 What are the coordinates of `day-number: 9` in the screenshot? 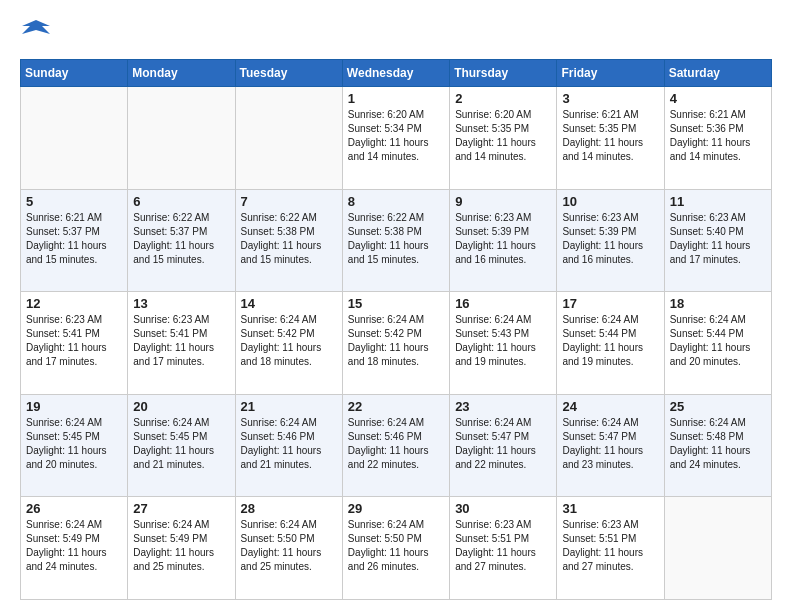 It's located at (503, 202).